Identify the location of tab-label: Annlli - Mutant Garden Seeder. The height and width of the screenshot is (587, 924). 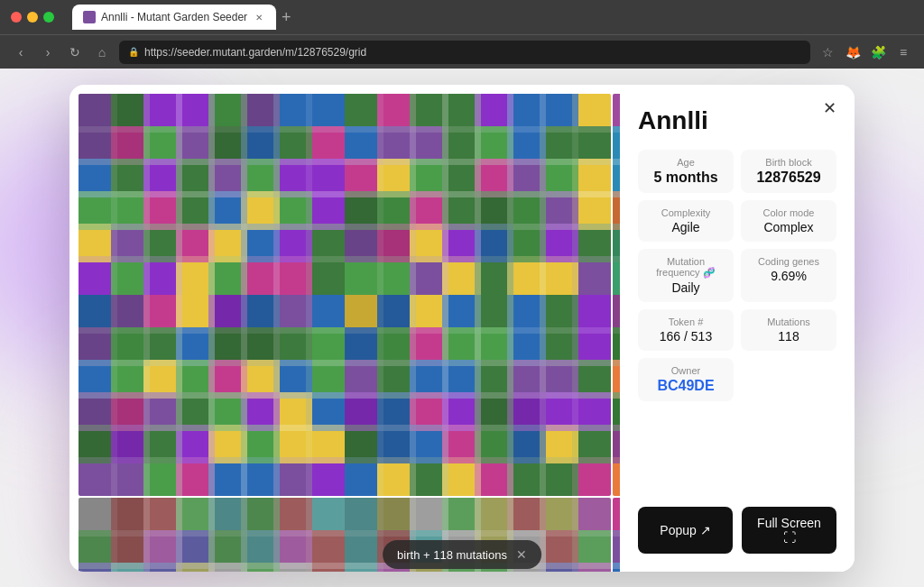
(174, 17).